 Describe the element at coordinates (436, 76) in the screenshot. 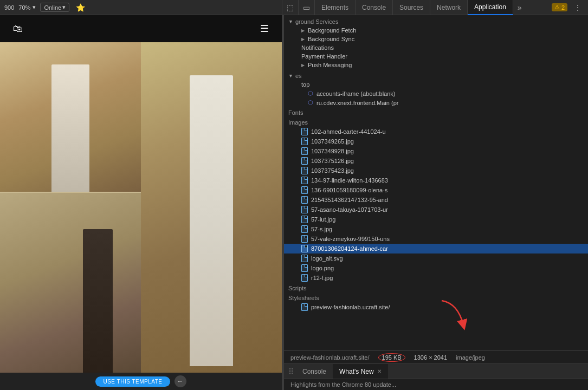

I see `frames-section-header: ▼ es` at that location.